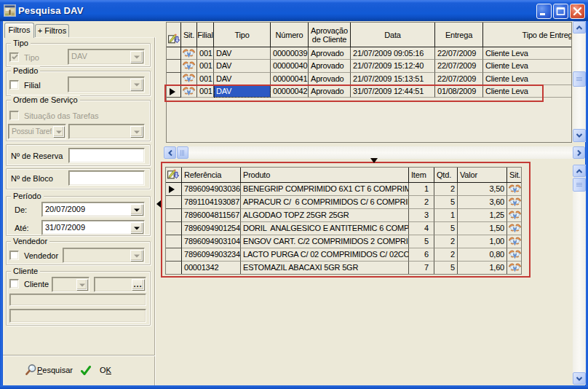 This screenshot has height=389, width=588. What do you see at coordinates (189, 35) in the screenshot?
I see `column-header-sit-: Sit.` at bounding box center [189, 35].